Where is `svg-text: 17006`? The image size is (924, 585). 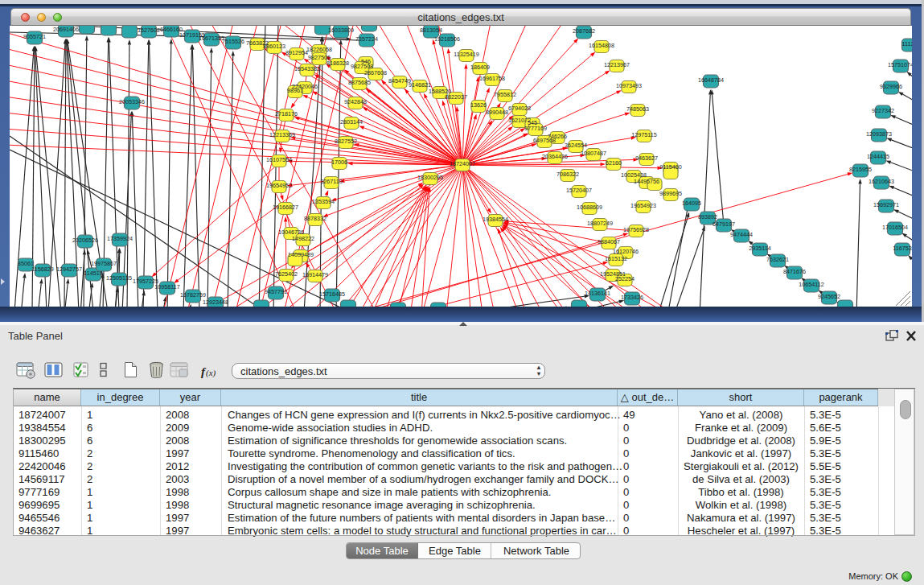
svg-text: 17006 is located at coordinates (339, 163).